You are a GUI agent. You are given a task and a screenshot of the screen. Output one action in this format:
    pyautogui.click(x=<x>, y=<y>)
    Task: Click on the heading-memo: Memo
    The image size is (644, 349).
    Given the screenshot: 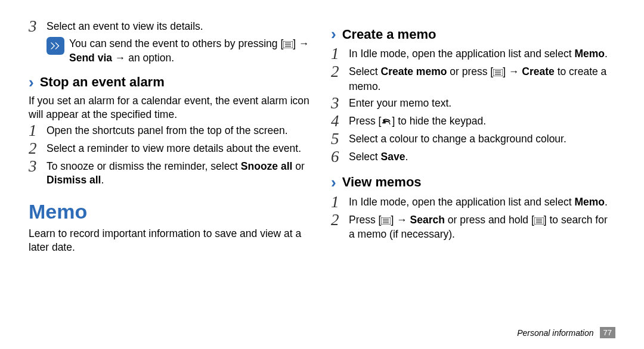 What is the action you would take?
    pyautogui.click(x=171, y=212)
    